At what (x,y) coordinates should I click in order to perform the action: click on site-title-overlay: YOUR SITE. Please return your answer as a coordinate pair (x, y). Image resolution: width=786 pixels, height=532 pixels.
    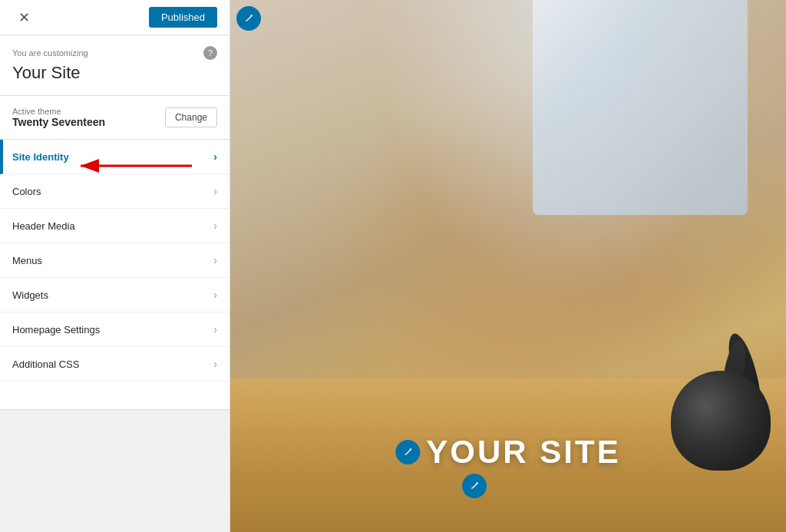
    Looking at the image, I should click on (508, 452).